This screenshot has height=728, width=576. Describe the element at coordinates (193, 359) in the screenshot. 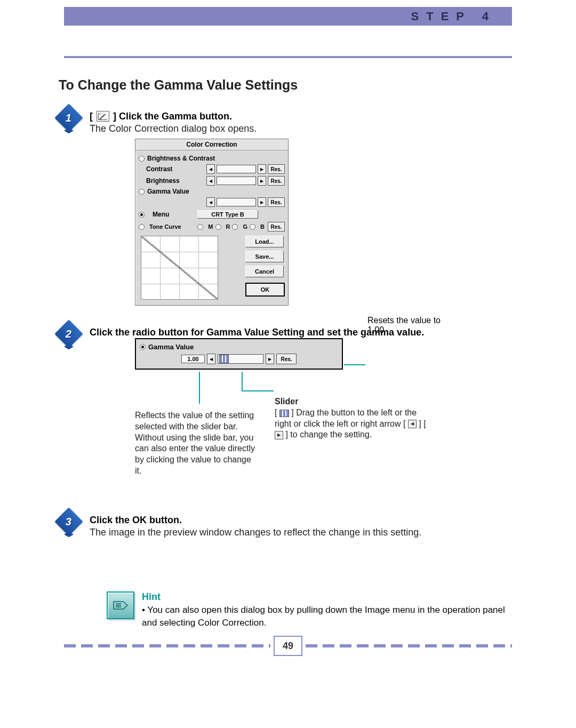

I see `gamma-value-field: 1.00` at that location.